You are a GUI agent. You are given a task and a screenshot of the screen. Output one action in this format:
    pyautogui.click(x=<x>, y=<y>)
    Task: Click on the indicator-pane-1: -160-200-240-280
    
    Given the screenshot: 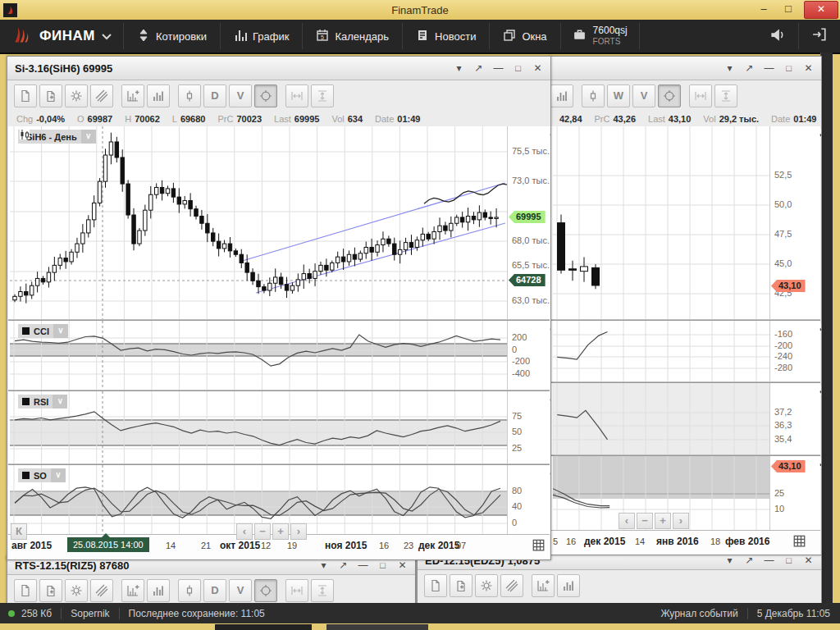 What is the action you would take?
    pyautogui.click(x=686, y=352)
    